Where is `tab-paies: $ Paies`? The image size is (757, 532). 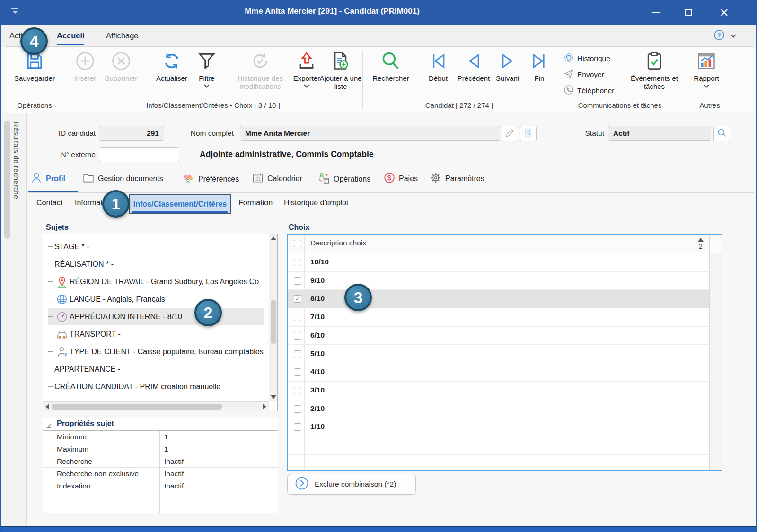
tab-paies: $ Paies is located at coordinates (400, 179).